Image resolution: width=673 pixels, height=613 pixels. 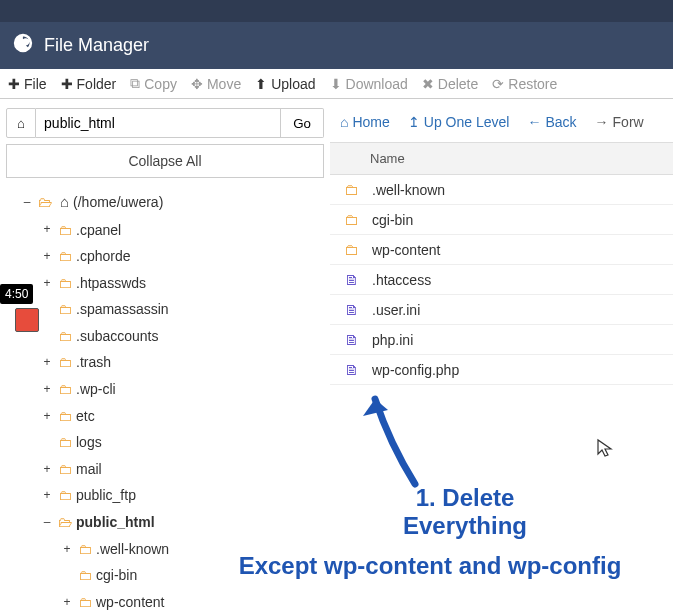 What do you see at coordinates (86, 416) in the screenshot?
I see `tree-node-label: etc` at bounding box center [86, 416].